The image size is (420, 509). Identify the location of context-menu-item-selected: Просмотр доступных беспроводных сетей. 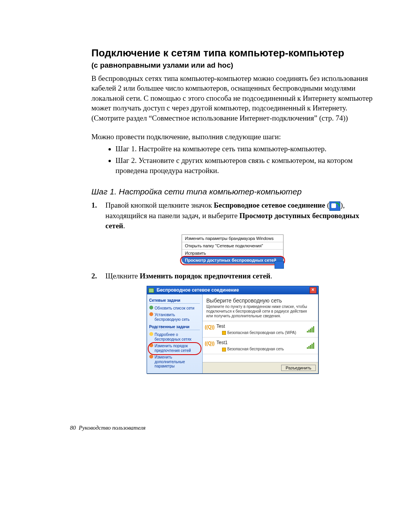
(233, 260).